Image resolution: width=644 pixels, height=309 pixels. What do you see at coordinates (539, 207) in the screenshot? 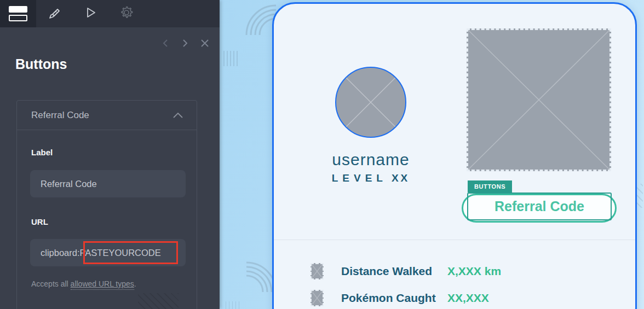
I see `selection-outline: Referral Code` at bounding box center [539, 207].